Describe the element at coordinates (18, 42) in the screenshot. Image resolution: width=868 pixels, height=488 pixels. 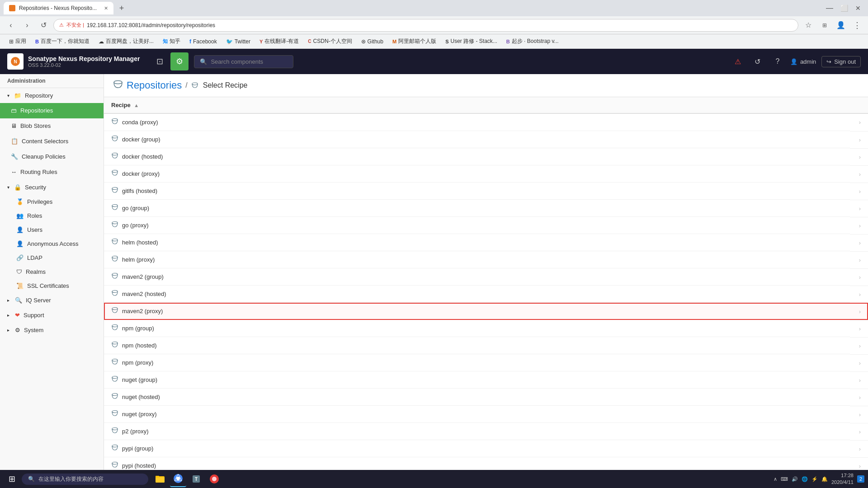
I see `bookmark-apps: ⊞ 应用` at that location.